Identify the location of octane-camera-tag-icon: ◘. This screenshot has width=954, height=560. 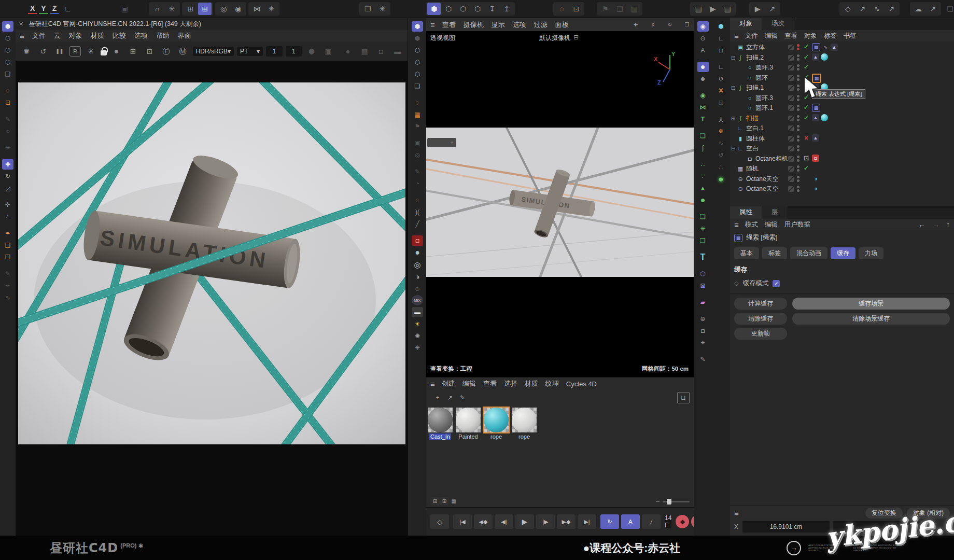
(816, 158).